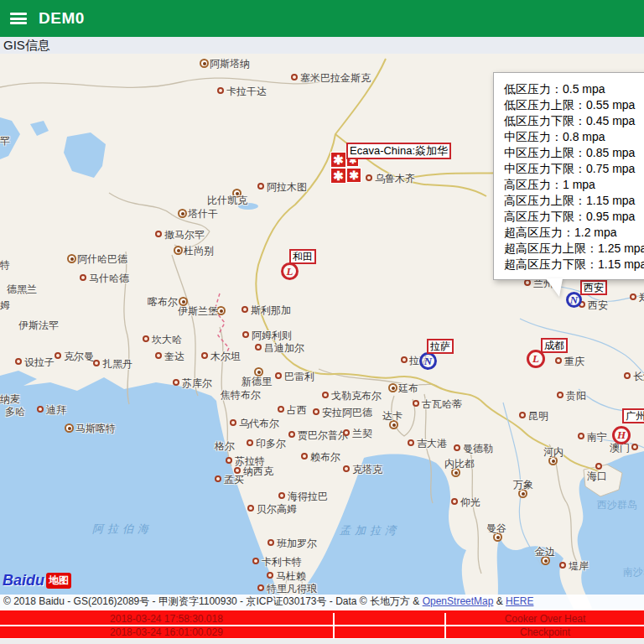 This screenshot has width=644, height=644. I want to click on map-city-label: 奎达, so click(174, 357).